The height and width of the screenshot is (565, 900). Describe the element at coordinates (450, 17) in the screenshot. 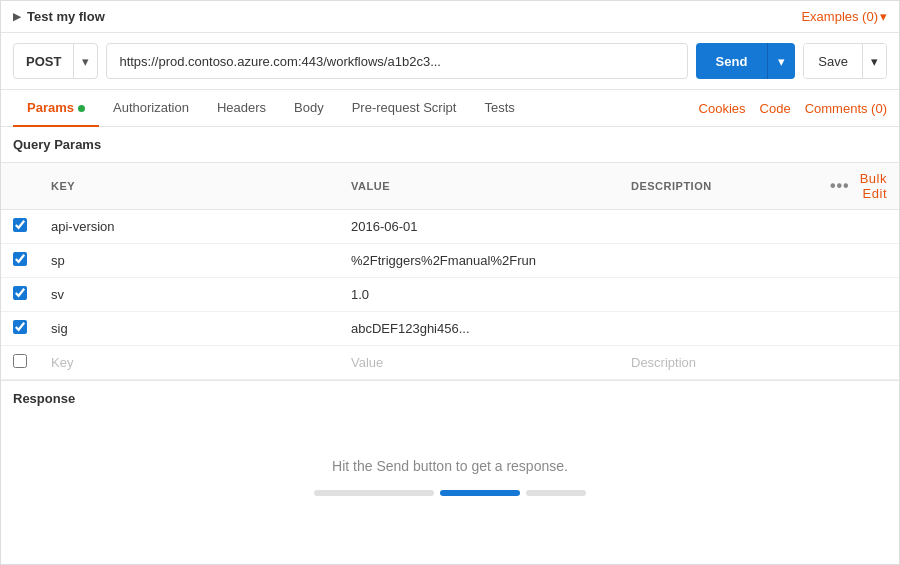

I see `top-bar: ▶ Test my flow Examples (0) ▾` at that location.